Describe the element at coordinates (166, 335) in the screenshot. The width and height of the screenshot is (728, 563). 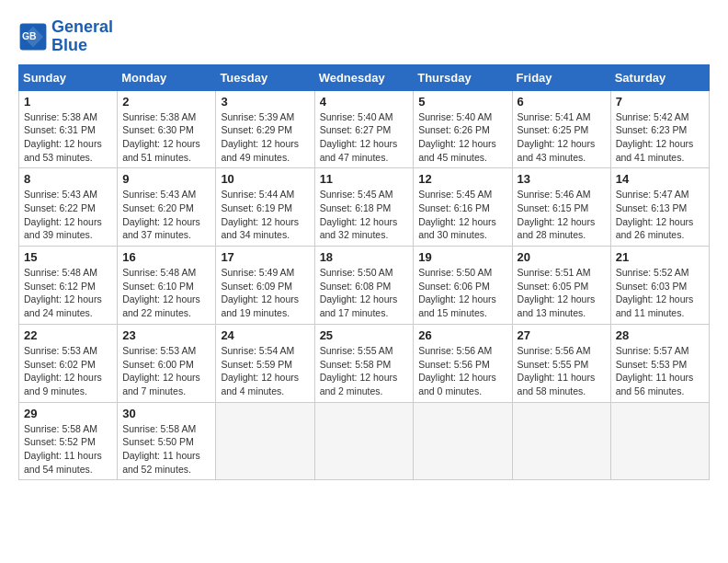
I see `day-number: 23` at that location.